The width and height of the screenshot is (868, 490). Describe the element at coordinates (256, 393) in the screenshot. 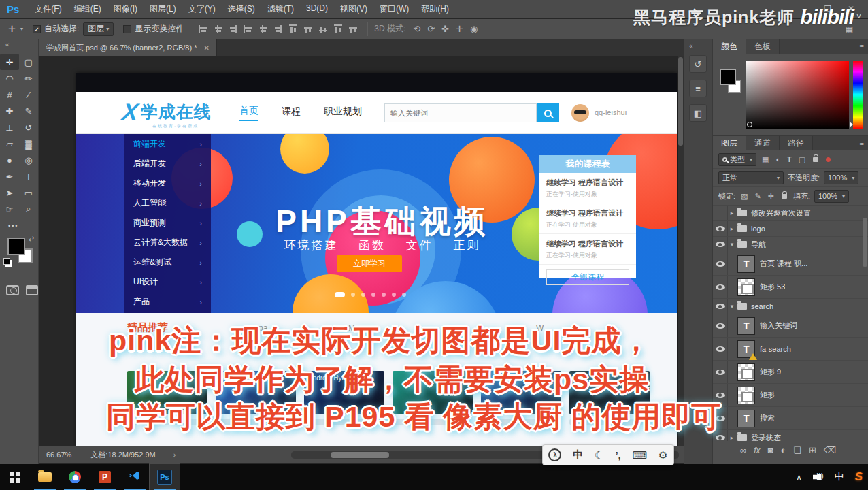

I see `course-card: Angular 2 X` at that location.